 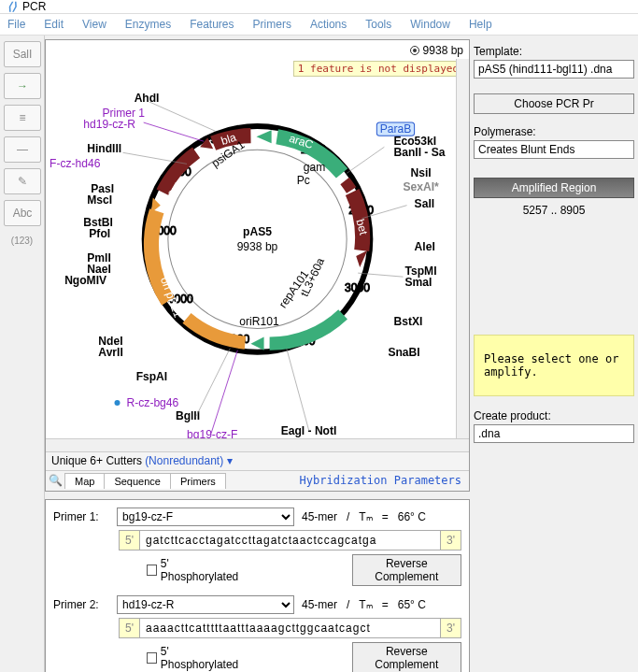 I want to click on tab-map: Map, so click(x=84, y=480).